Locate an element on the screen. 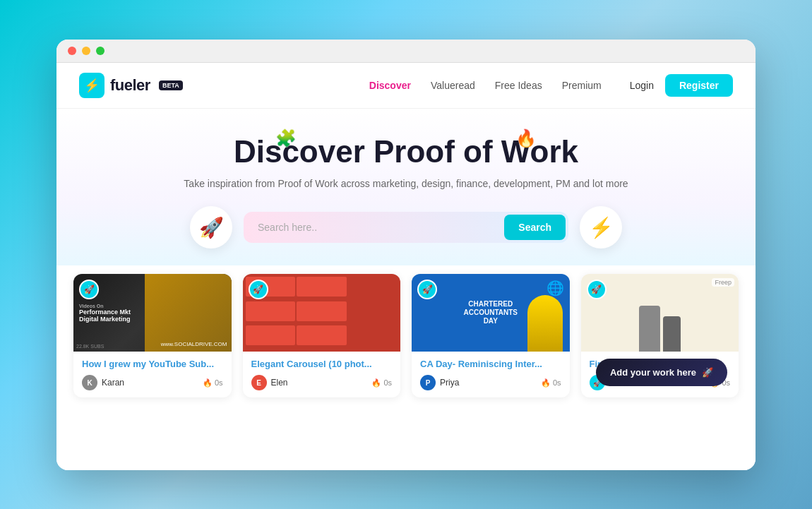 The height and width of the screenshot is (509, 812). nav-link-discover: Discover is located at coordinates (390, 85).